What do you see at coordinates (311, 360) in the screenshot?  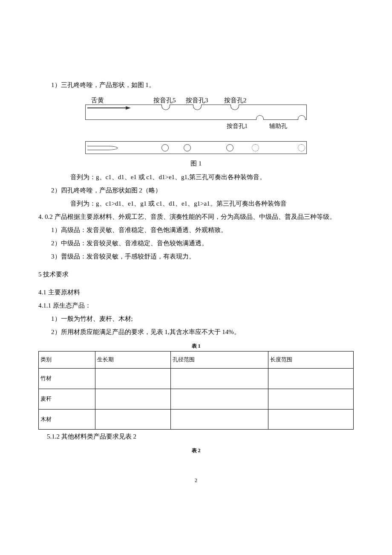 I see `table-header: 长度范围` at bounding box center [311, 360].